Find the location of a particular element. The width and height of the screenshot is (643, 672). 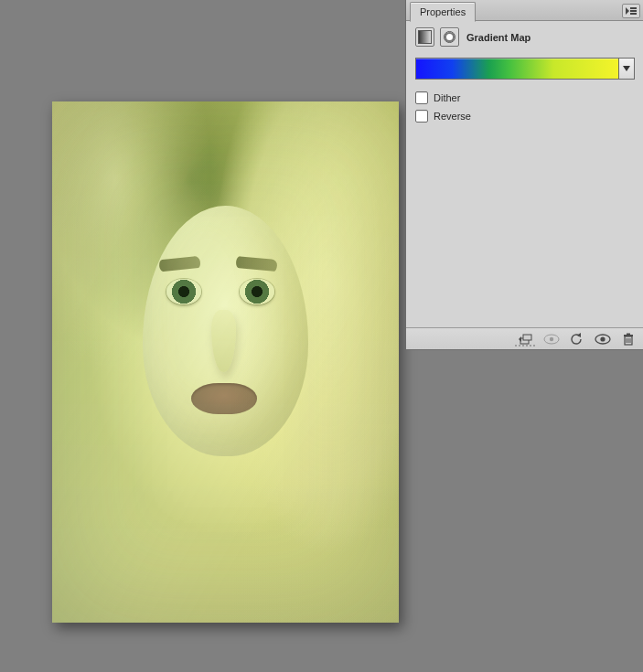

trash-icon is located at coordinates (628, 339).